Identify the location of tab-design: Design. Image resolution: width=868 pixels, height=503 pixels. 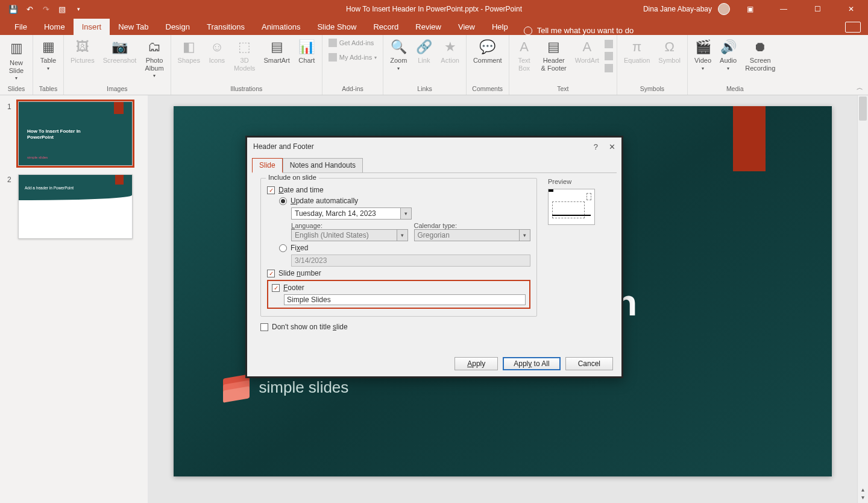
(178, 27).